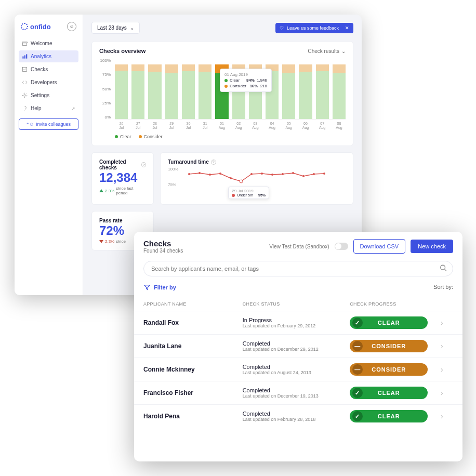 Image resolution: width=476 pixels, height=476 pixels. Describe the element at coordinates (298, 346) in the screenshot. I see `table-row: Juanita LaneCompletedLast updated on Dec…` at that location.